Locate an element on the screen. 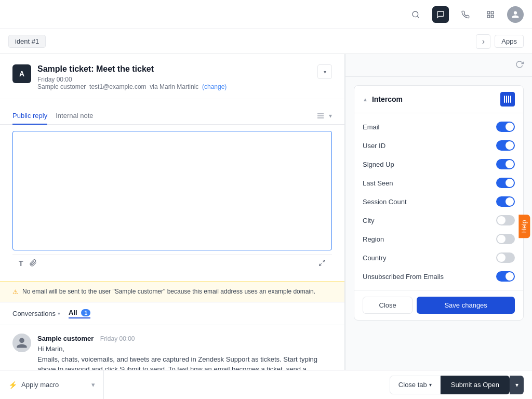 This screenshot has height=399, width=532. toggle-label: Last Seen is located at coordinates (378, 183).